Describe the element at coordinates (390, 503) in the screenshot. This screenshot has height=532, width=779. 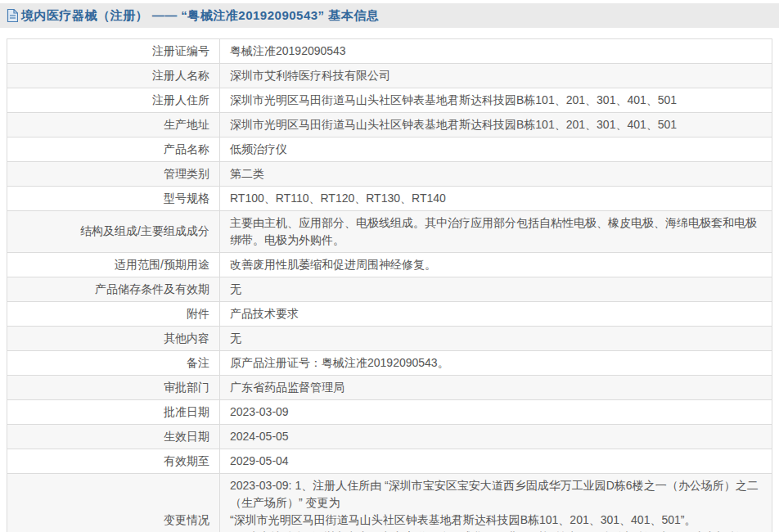
I see `table-row: 变更情况 2023-03-09: 1、注册人住所由 “深圳市宝安区宝安大道西乡固…` at that location.